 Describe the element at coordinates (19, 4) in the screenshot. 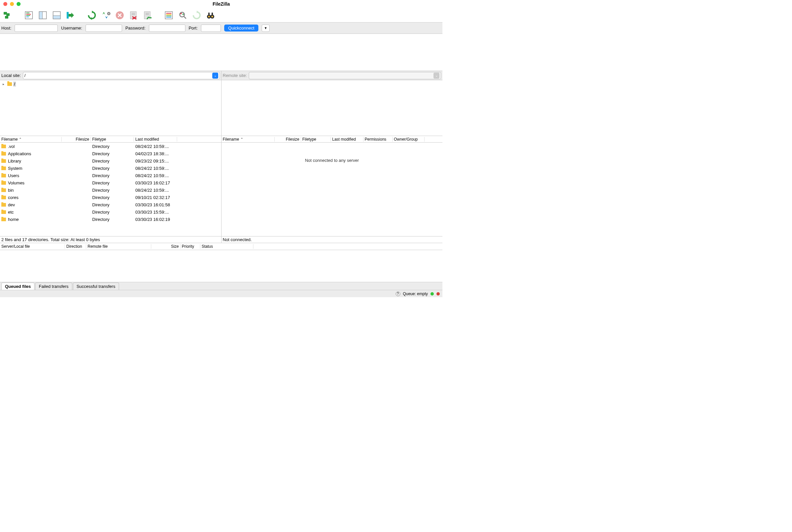

I see `zoom-window-icon` at that location.